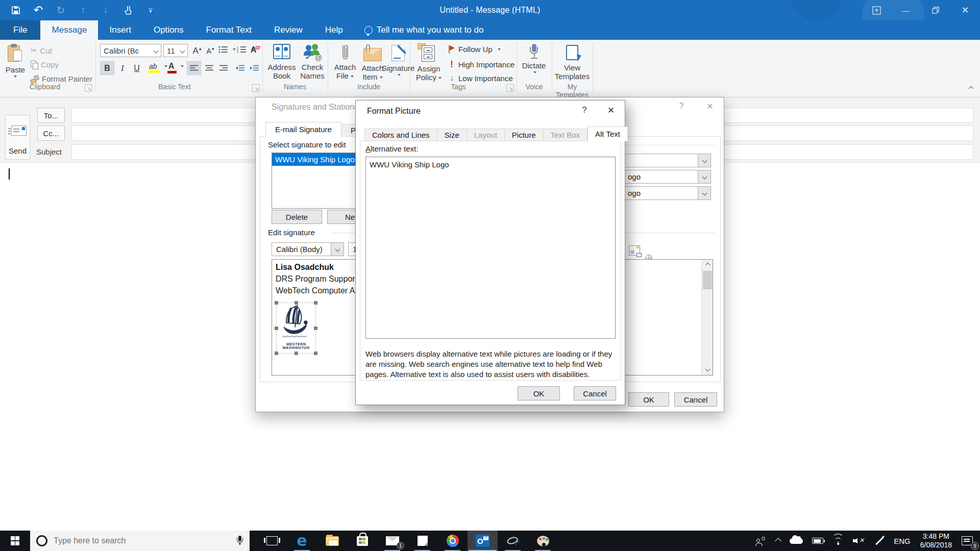 The width and height of the screenshot is (980, 551). I want to click on alternative-text-input: WWU Viking Ship Logo, so click(491, 248).